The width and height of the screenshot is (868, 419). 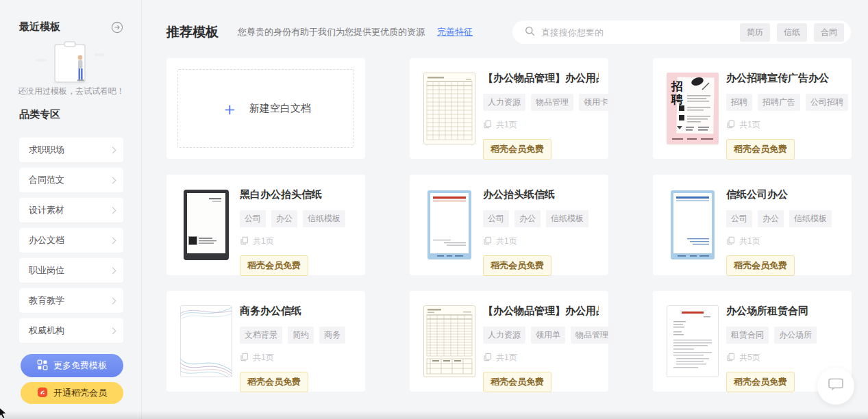 I want to click on category-list: 求职职场合同范文设计素材办公文档职业岗位教育教学权威机构, so click(x=71, y=243).